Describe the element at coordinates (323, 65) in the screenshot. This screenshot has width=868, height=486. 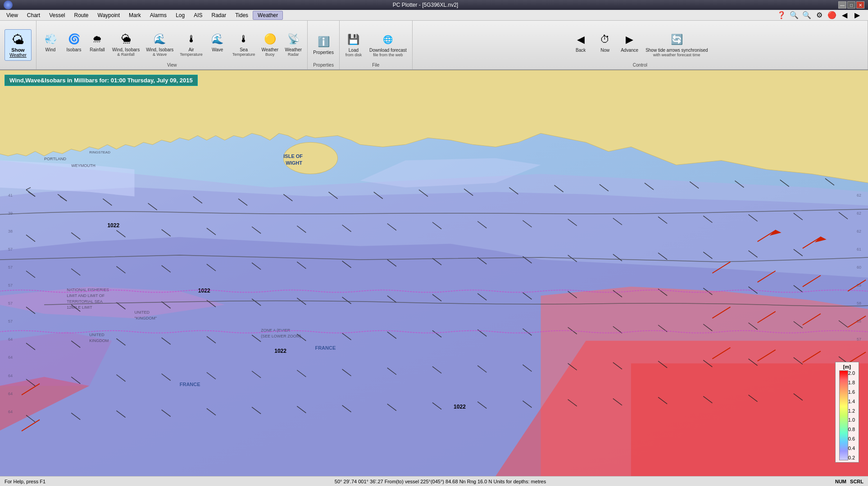
I see `properties-group-label: Properties` at that location.